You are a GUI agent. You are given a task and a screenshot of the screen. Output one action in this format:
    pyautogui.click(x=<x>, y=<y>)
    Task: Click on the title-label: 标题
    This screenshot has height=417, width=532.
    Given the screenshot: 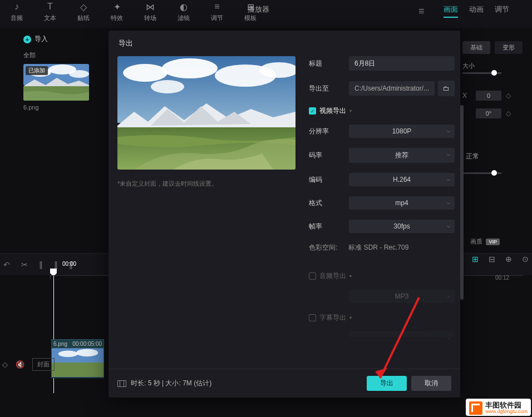 What is the action you would take?
    pyautogui.click(x=329, y=63)
    